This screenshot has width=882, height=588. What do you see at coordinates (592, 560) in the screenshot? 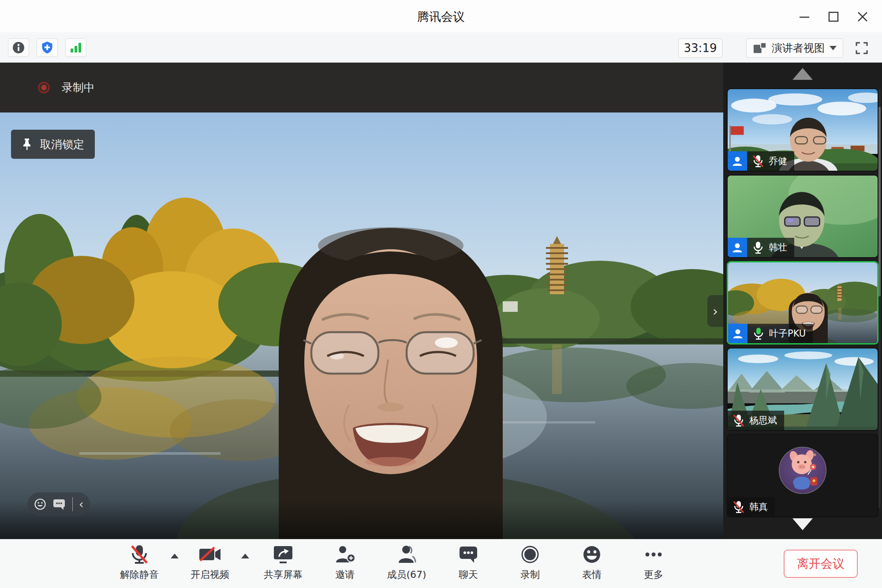
I see `reactions-button: 表情` at bounding box center [592, 560].